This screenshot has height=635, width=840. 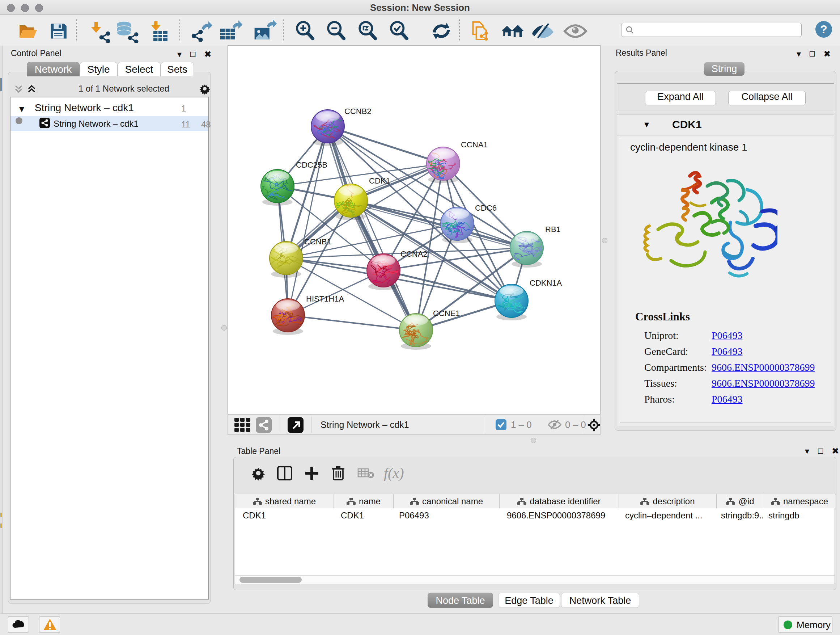 What do you see at coordinates (358, 111) in the screenshot?
I see `svg-text: CCNB2` at bounding box center [358, 111].